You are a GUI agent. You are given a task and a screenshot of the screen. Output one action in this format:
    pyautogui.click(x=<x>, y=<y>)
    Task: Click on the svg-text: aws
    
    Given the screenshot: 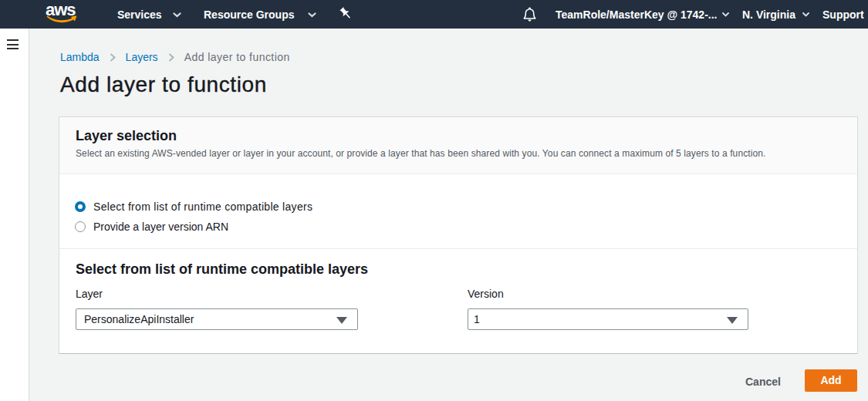 What is the action you would take?
    pyautogui.click(x=60, y=11)
    